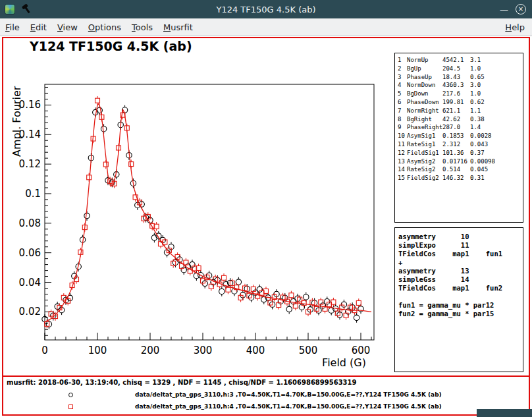 The height and width of the screenshot is (417, 532). What do you see at coordinates (30, 312) in the screenshot?
I see `svg-text: 0.02` at bounding box center [30, 312].